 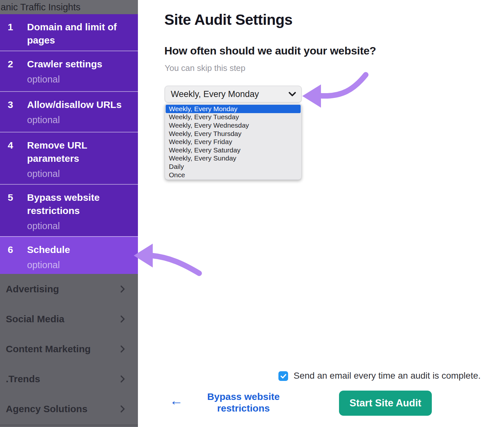 I want to click on dropdown-option: Weekly, Every Wednesday, so click(x=233, y=125).